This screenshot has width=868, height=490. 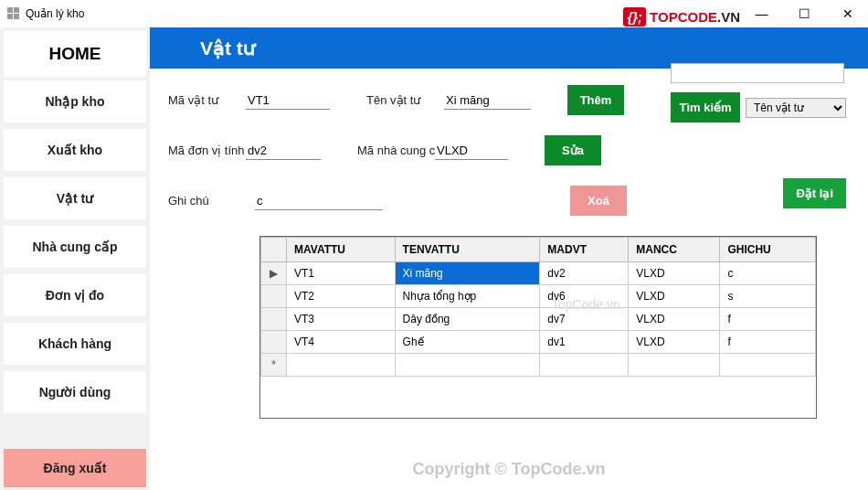 I want to click on sidebar-item-khachhang: Khách hàng, so click(x=75, y=344).